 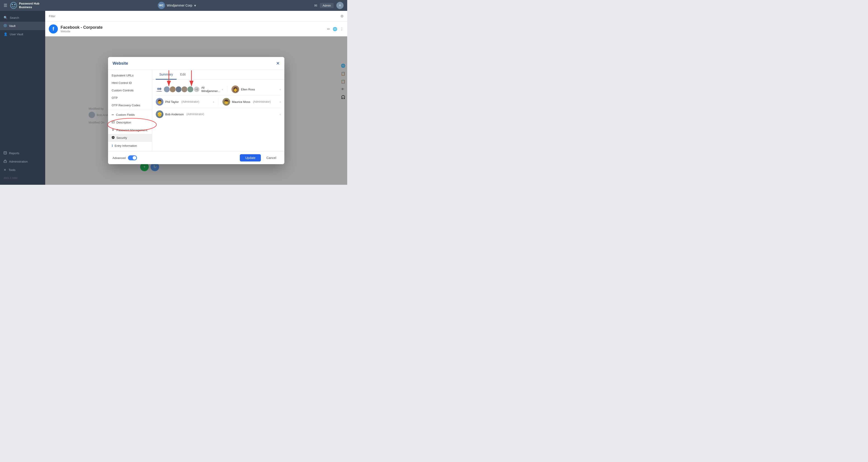 I want to click on mail-icon: ✉, so click(x=315, y=5).